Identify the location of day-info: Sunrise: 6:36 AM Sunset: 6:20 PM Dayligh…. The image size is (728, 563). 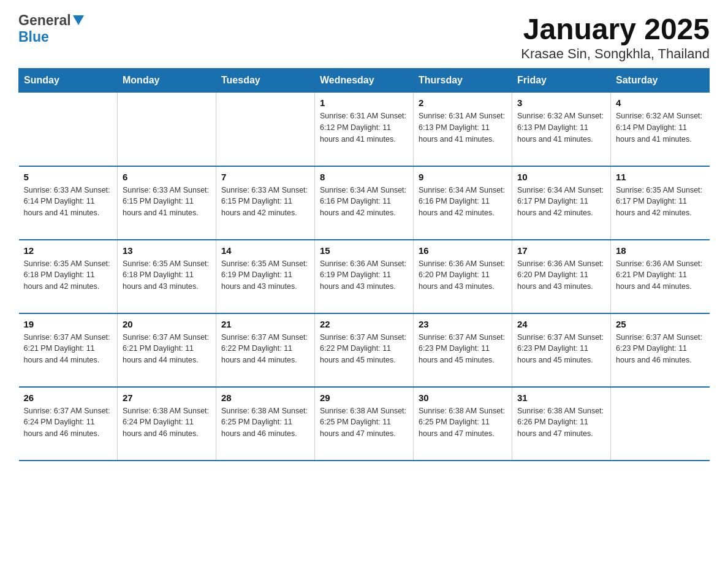
(561, 275).